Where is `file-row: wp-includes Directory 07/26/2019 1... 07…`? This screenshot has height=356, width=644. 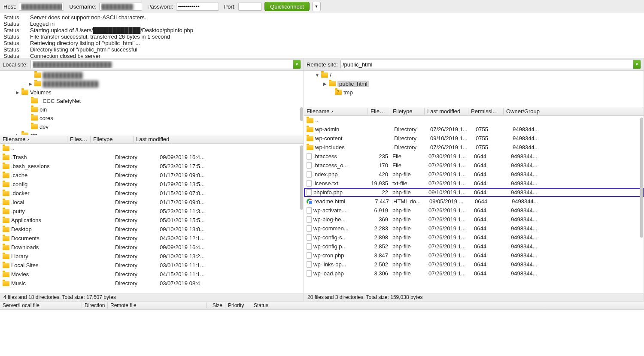
file-row: wp-includes Directory 07/26/2019 1... 07… is located at coordinates (474, 148).